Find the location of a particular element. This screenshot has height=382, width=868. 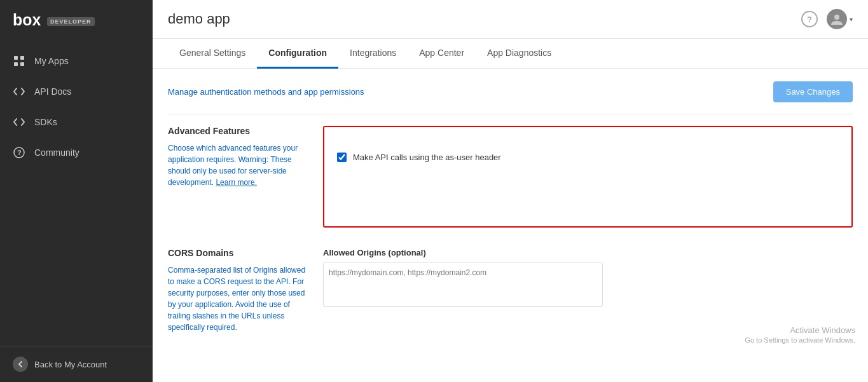

divider is located at coordinates (510, 114).